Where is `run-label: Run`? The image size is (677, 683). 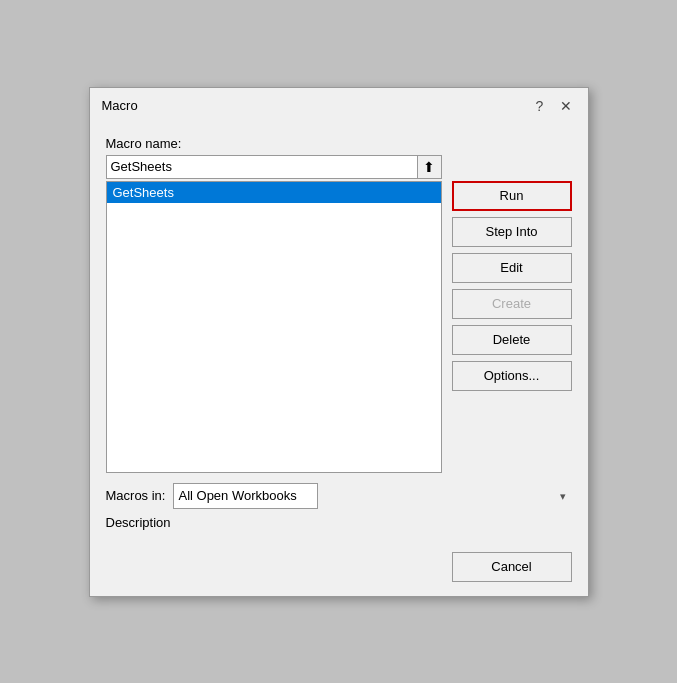
run-label: Run is located at coordinates (512, 196).